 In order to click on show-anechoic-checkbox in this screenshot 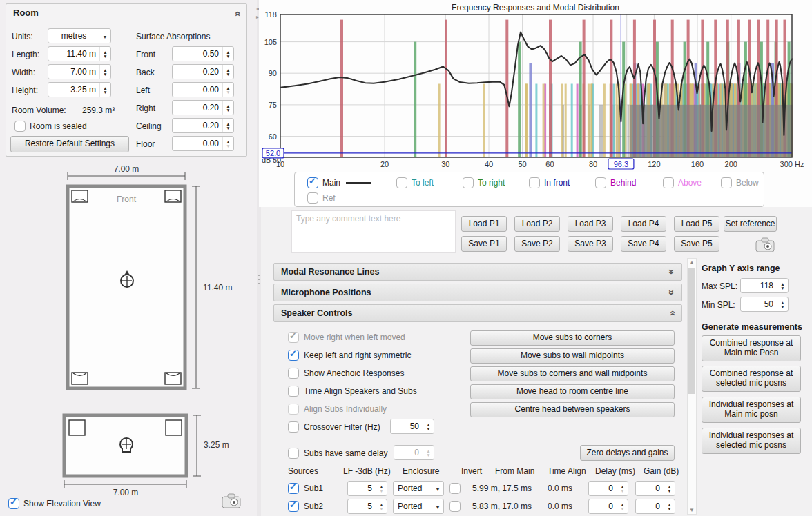, I will do `click(293, 373)`.